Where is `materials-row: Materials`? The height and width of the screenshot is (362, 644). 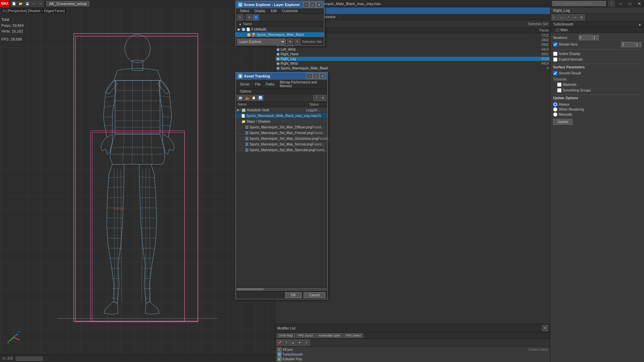
materials-row: Materials is located at coordinates (599, 84).